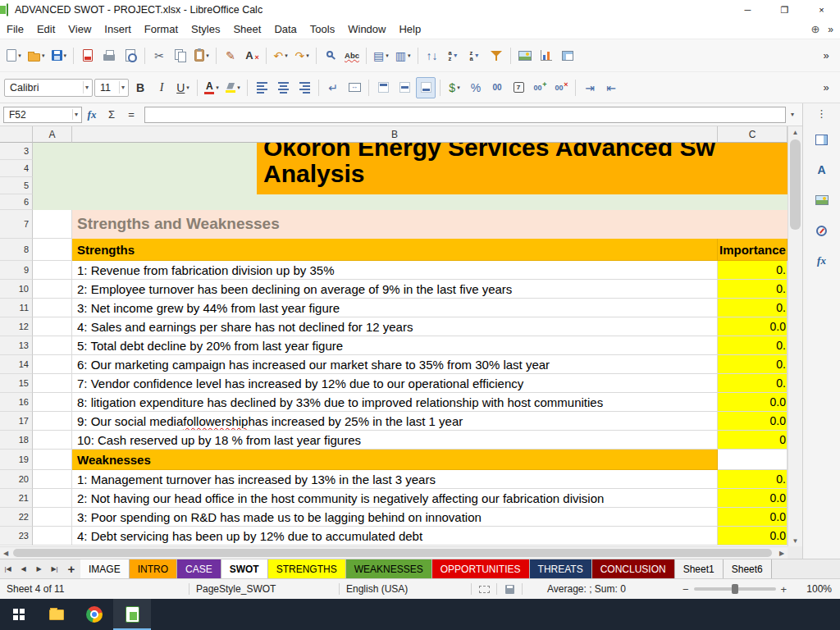 The height and width of the screenshot is (630, 840). Describe the element at coordinates (405, 589) in the screenshot. I see `language-status: English (USA)` at that location.